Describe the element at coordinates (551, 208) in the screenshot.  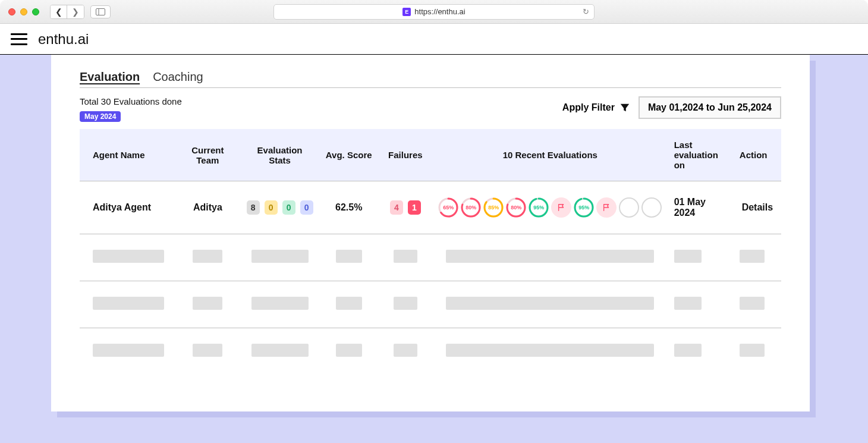
I see `cell-recent-evals: 65% 80% 85% 80% 95% 95%` at that location.